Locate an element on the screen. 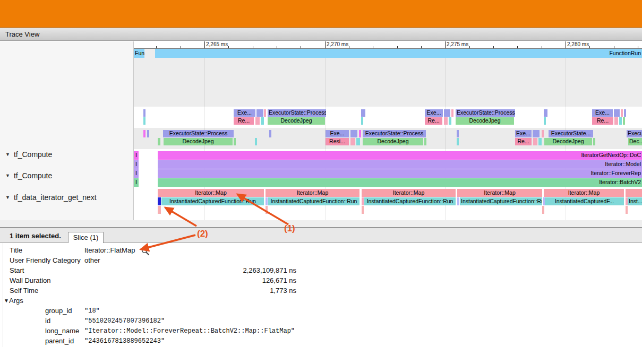 This screenshot has width=642, height=364. selected-slice is located at coordinates (159, 202).